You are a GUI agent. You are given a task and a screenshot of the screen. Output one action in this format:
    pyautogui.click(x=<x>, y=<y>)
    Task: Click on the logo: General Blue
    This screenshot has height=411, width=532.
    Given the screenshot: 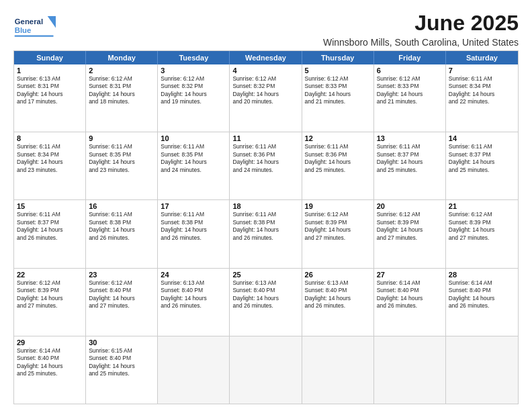 What is the action you would take?
    pyautogui.click(x=37, y=28)
    